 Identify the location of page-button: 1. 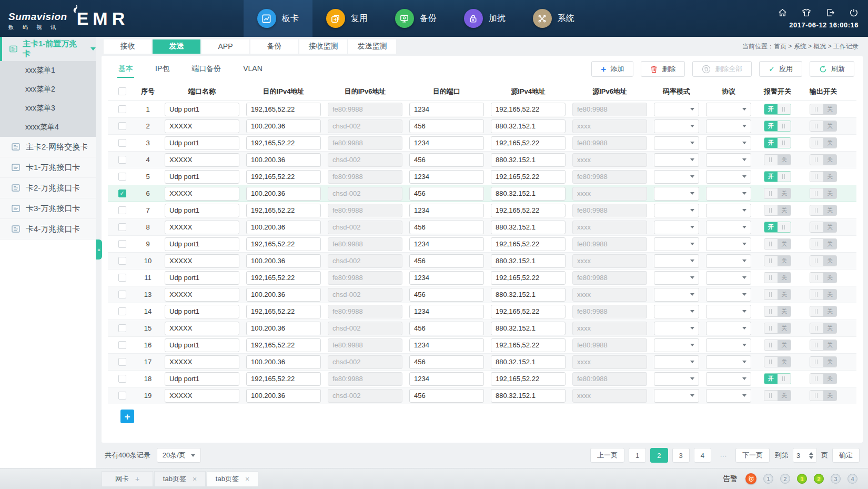
(638, 455).